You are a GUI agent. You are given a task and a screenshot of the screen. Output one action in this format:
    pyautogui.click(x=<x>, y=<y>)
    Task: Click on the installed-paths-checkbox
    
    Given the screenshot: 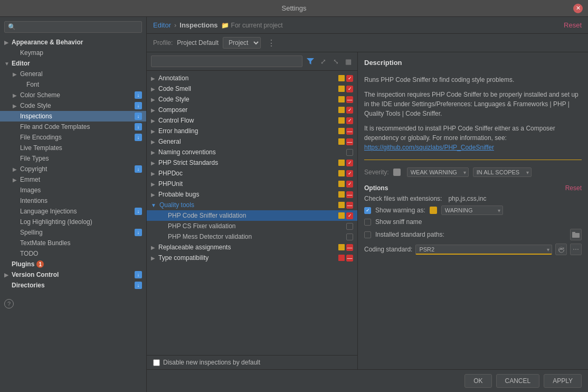 What is the action you would take?
    pyautogui.click(x=367, y=235)
    